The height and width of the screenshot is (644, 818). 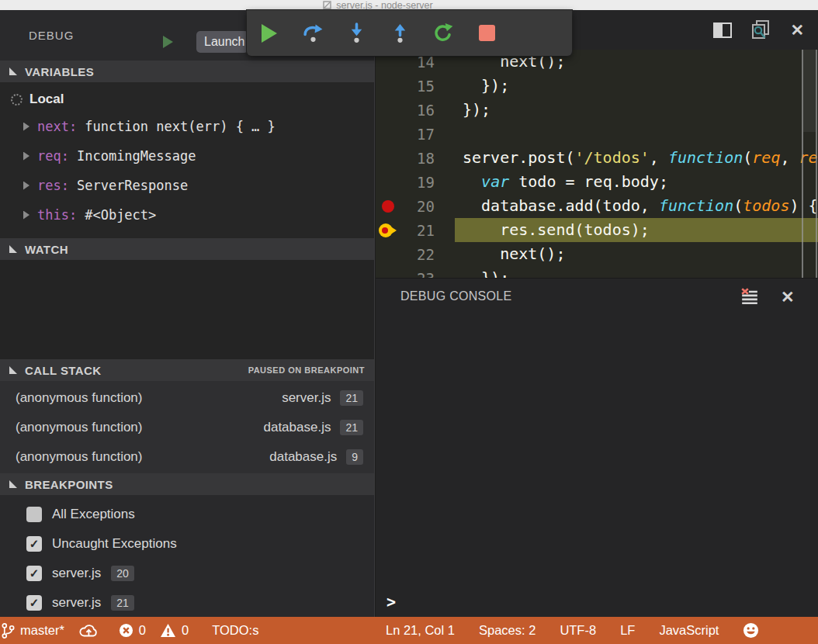 I want to click on variable-value: ServerResponse, so click(x=132, y=185).